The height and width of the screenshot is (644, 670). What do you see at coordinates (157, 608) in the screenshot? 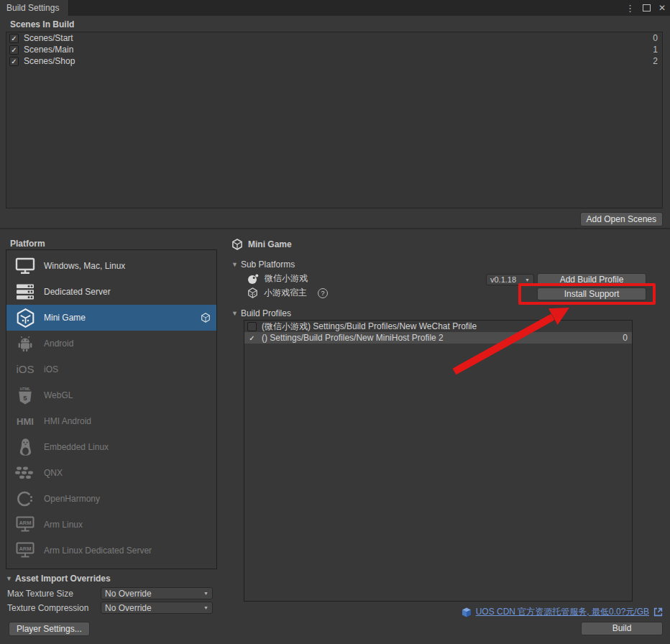
I see `texture-compression-dropdown: No Override ▼` at bounding box center [157, 608].